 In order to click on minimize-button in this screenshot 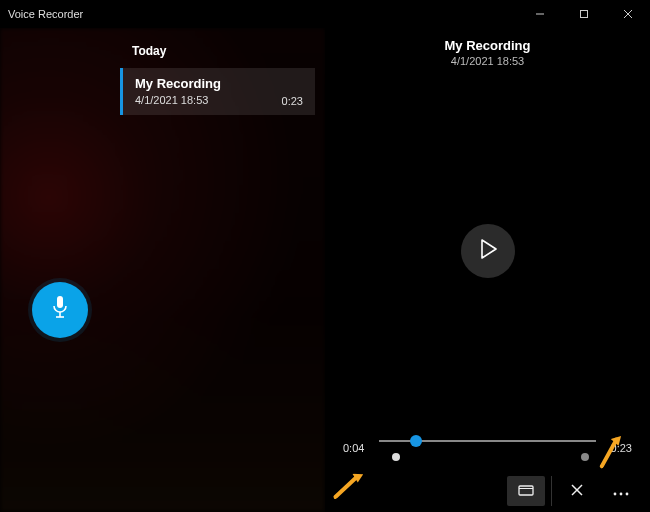, I will do `click(540, 14)`.